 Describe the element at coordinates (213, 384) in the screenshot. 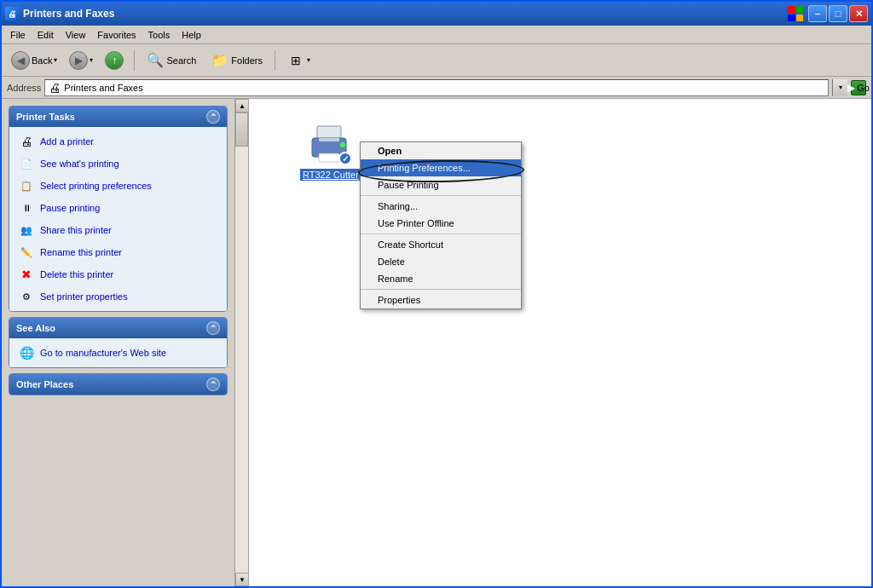

I see `other-places-collapse: ⌃` at that location.